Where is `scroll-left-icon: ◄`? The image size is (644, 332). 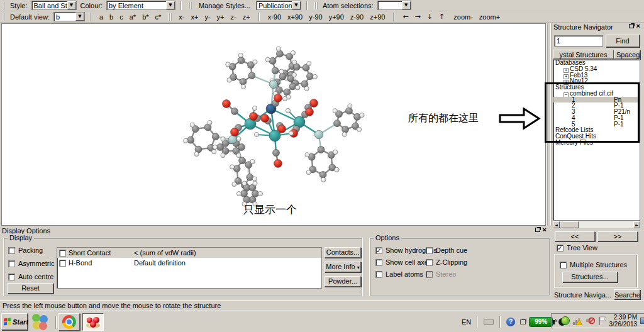 scroll-left-icon: ◄ is located at coordinates (556, 225).